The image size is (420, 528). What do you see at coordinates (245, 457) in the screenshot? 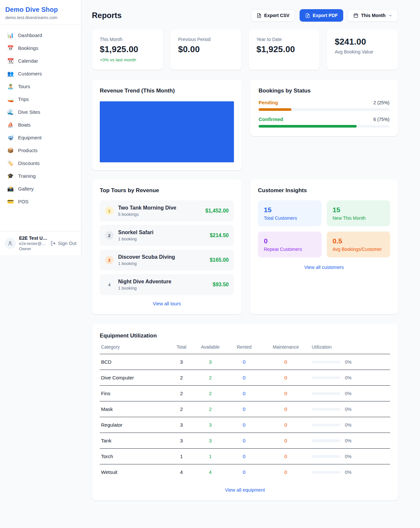
I see `table-row: Torch 1 1 0 0 0%` at bounding box center [245, 457].